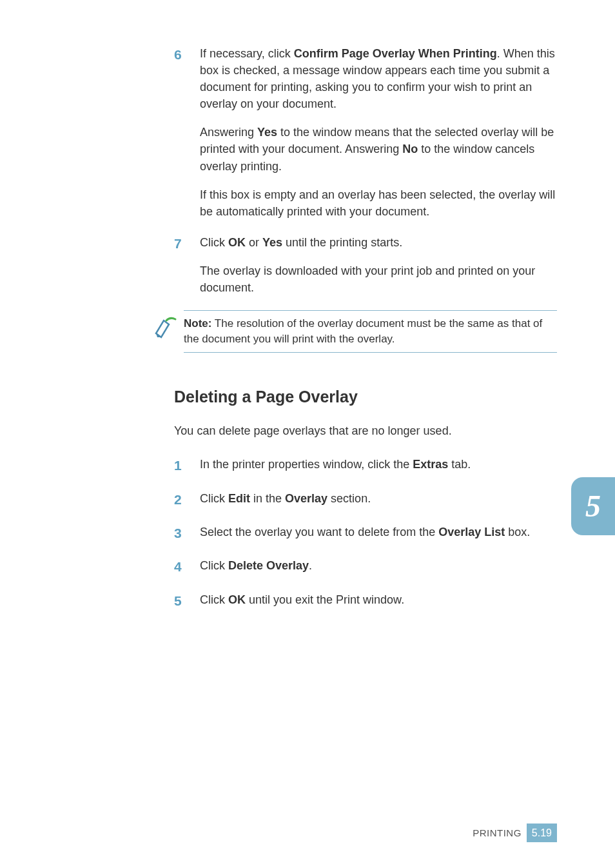 Image resolution: width=615 pixels, height=868 pixels. What do you see at coordinates (378, 567) in the screenshot?
I see `step-body: Click Delete Overlay.` at bounding box center [378, 567].